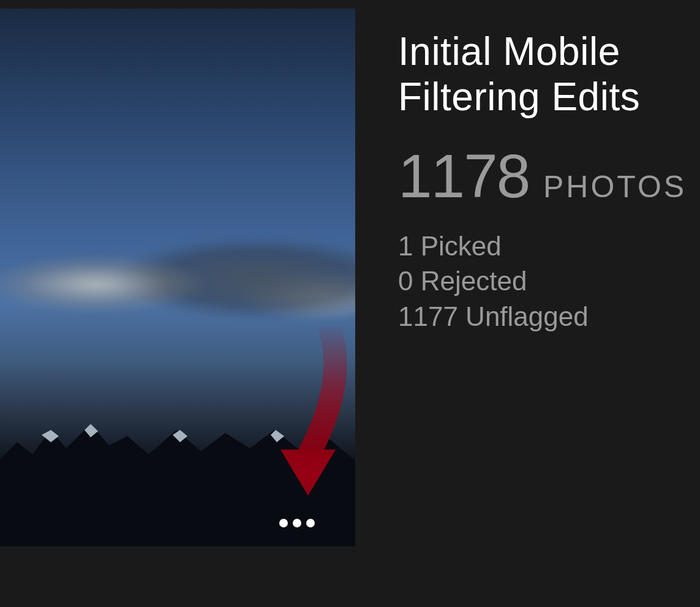 The width and height of the screenshot is (700, 607). Describe the element at coordinates (549, 246) in the screenshot. I see `flag-picked: 1 Picked` at that location.